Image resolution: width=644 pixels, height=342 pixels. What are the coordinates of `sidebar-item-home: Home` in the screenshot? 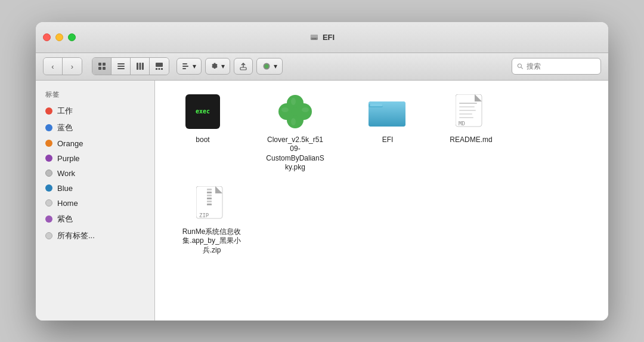 It's located at (95, 203).